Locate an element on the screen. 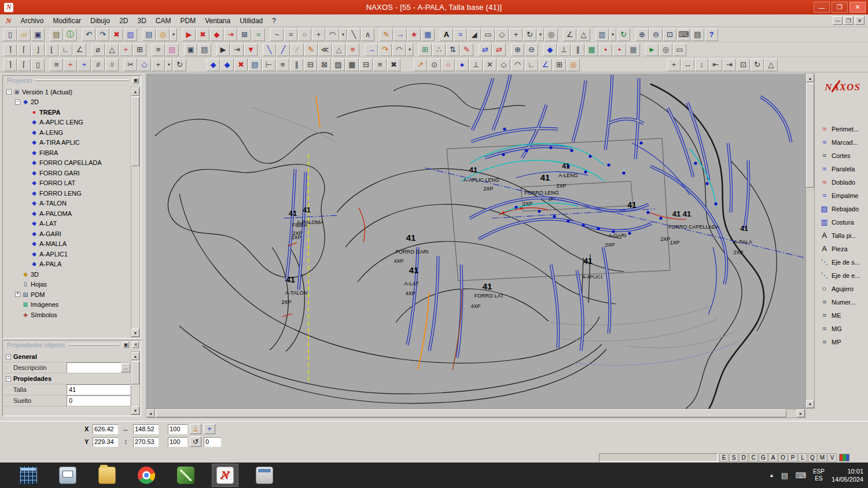  snap-nearest: ◇ is located at coordinates (503, 65).